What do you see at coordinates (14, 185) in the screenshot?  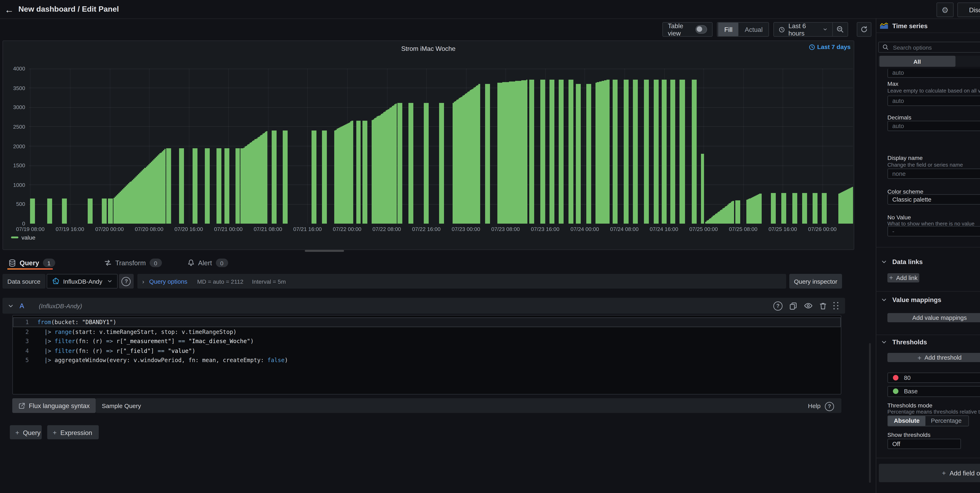 I see `y-tick-label: 1000` at bounding box center [14, 185].